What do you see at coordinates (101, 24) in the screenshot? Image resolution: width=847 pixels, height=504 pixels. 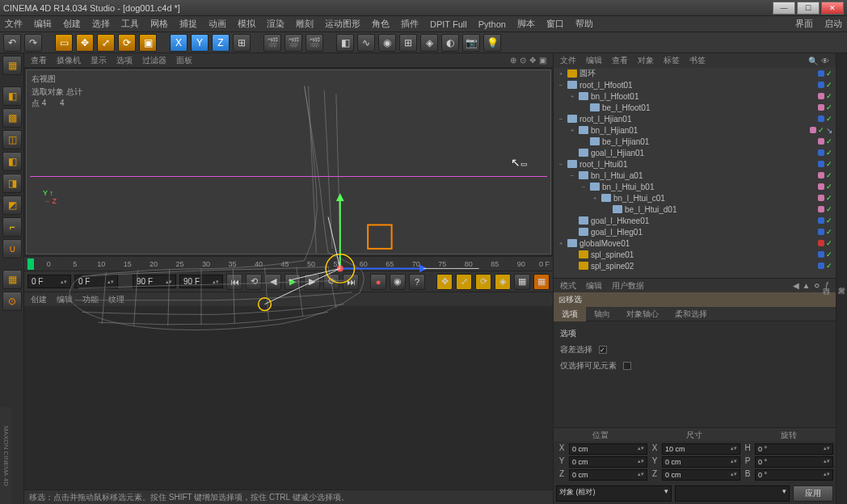 I see `menu-选择: 选择` at bounding box center [101, 24].